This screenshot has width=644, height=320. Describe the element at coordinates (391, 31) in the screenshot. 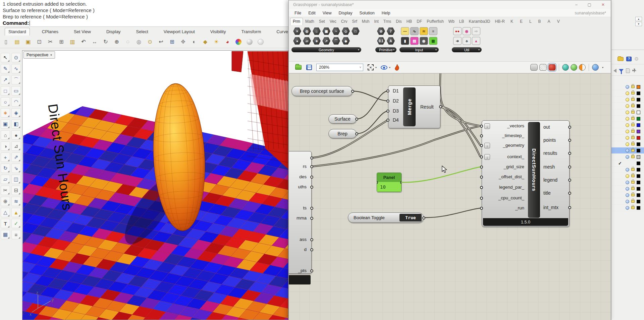

I see `param-number-icon: 7` at that location.